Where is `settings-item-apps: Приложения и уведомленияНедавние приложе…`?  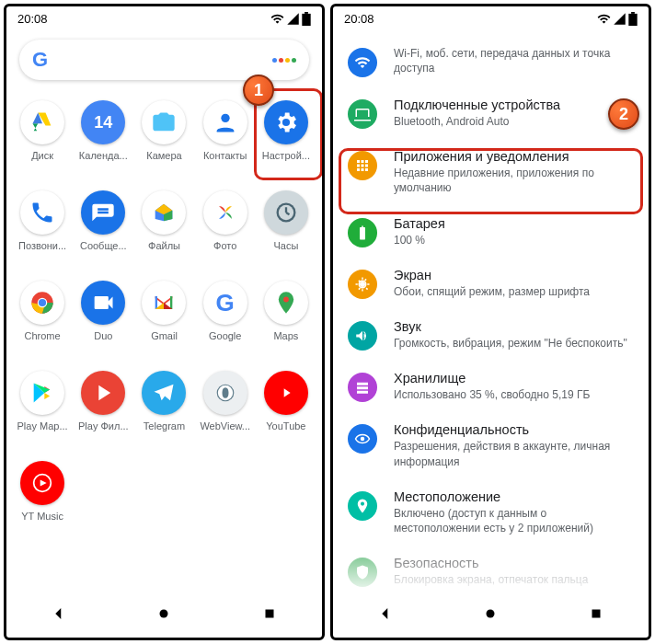
settings-item-apps: Приложения и уведомленияНедавние приложе… is located at coordinates (491, 172).